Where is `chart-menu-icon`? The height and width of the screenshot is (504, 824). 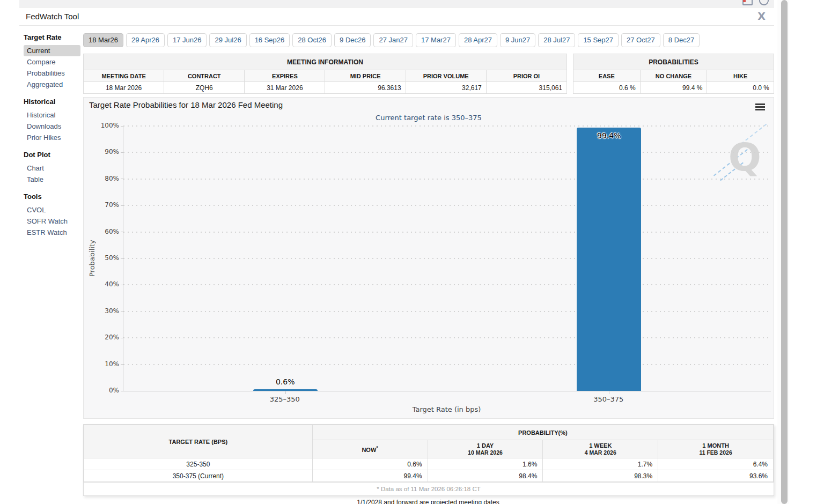 chart-menu-icon is located at coordinates (760, 108).